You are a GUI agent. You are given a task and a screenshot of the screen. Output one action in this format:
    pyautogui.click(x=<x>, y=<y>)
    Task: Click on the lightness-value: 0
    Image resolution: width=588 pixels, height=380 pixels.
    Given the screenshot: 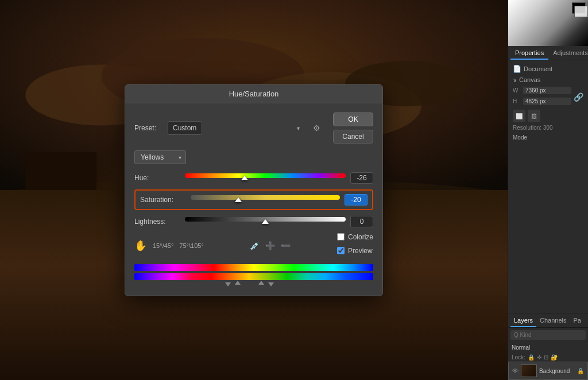 What is the action you would take?
    pyautogui.click(x=362, y=222)
    